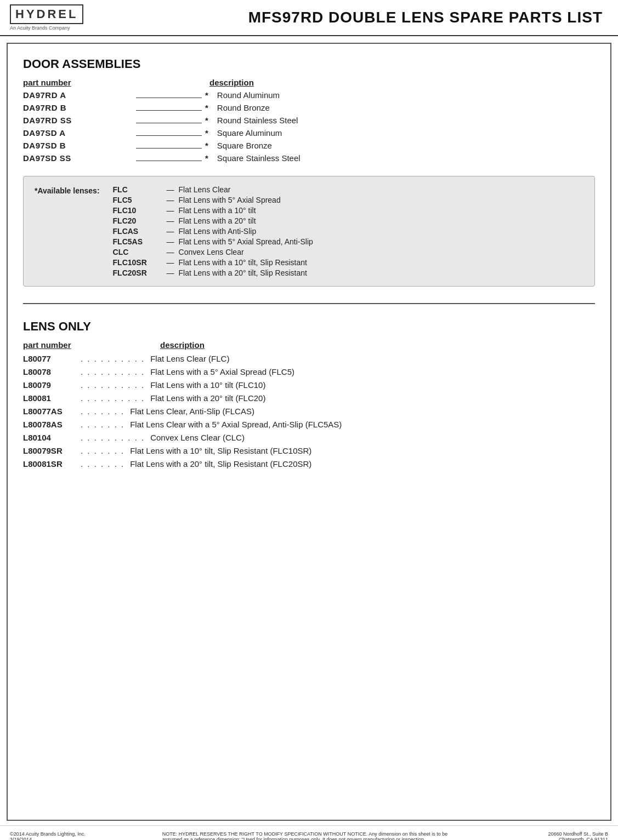  I want to click on door-col-part-header: part number, so click(116, 82).